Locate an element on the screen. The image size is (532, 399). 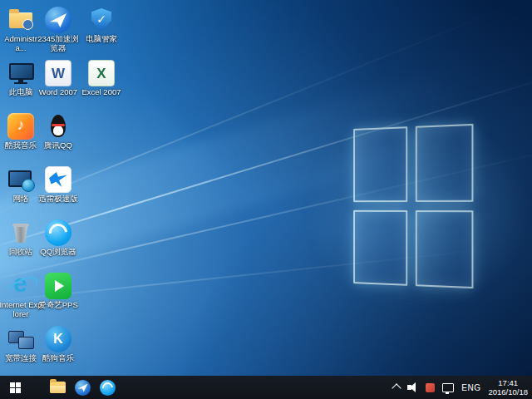
desktop-icon-label: 电脑管家 is located at coordinates (101, 40).